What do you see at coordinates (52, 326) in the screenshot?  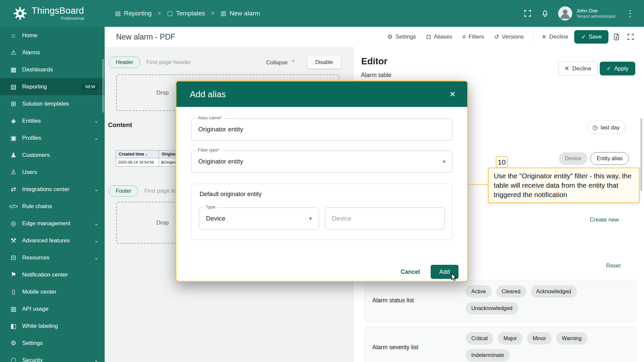 I see `sidebar-item-white-labeling: ◧ White labeling` at bounding box center [52, 326].